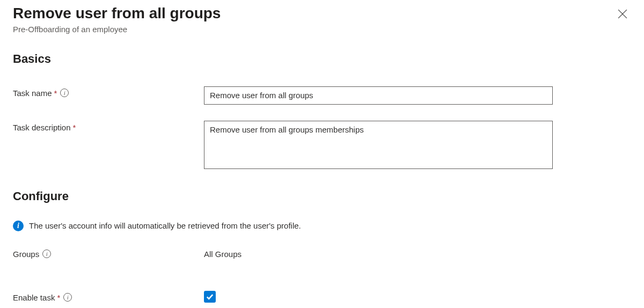  What do you see at coordinates (210, 297) in the screenshot?
I see `check-icon` at bounding box center [210, 297].